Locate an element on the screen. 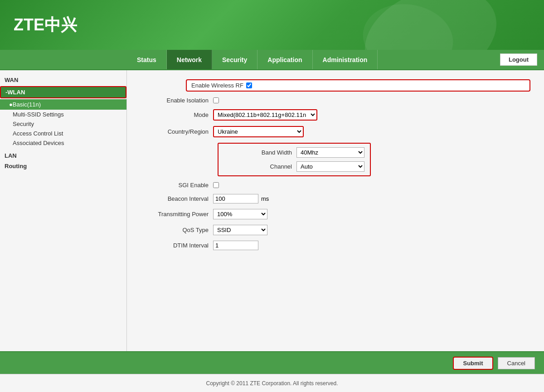 This screenshot has height=392, width=544. tab-network: Network is located at coordinates (189, 60).